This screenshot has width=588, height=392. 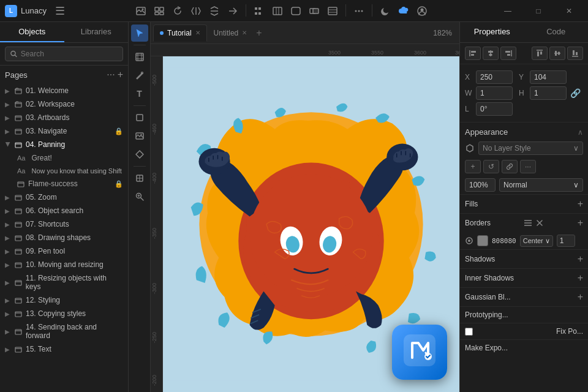 What do you see at coordinates (581, 259) in the screenshot?
I see `add-shadow-btn: +` at bounding box center [581, 259].